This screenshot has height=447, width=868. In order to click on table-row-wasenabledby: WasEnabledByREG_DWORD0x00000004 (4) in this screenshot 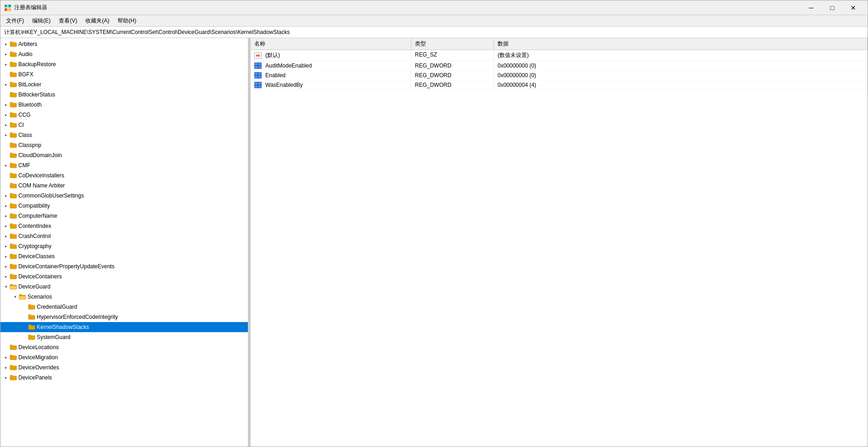, I will do `click(559, 85)`.